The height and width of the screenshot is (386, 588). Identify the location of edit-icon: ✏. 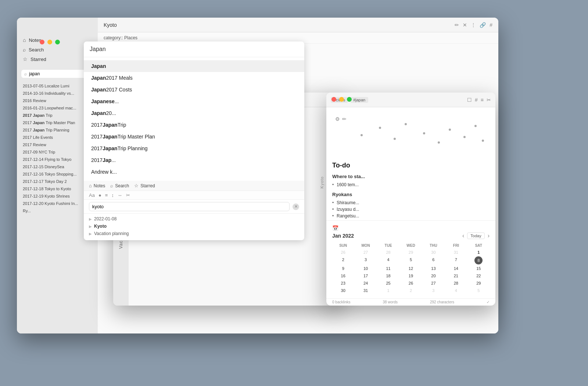
(457, 25).